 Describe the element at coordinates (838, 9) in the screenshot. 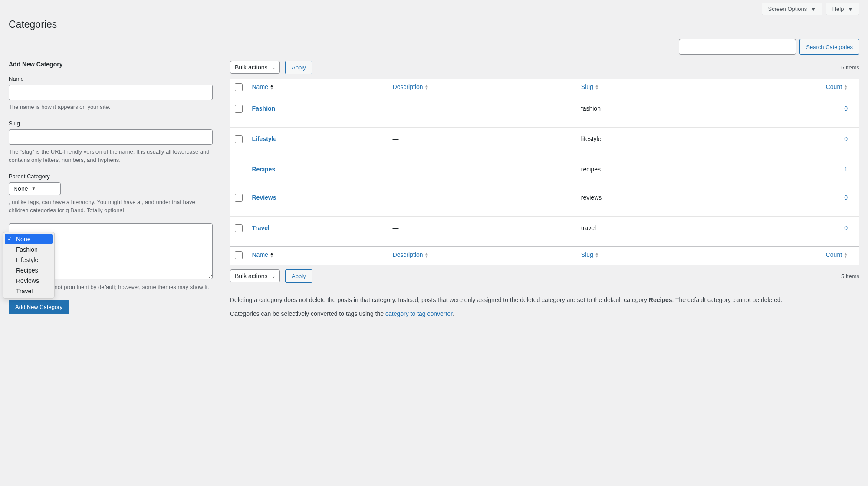

I see `help-label: Help` at that location.